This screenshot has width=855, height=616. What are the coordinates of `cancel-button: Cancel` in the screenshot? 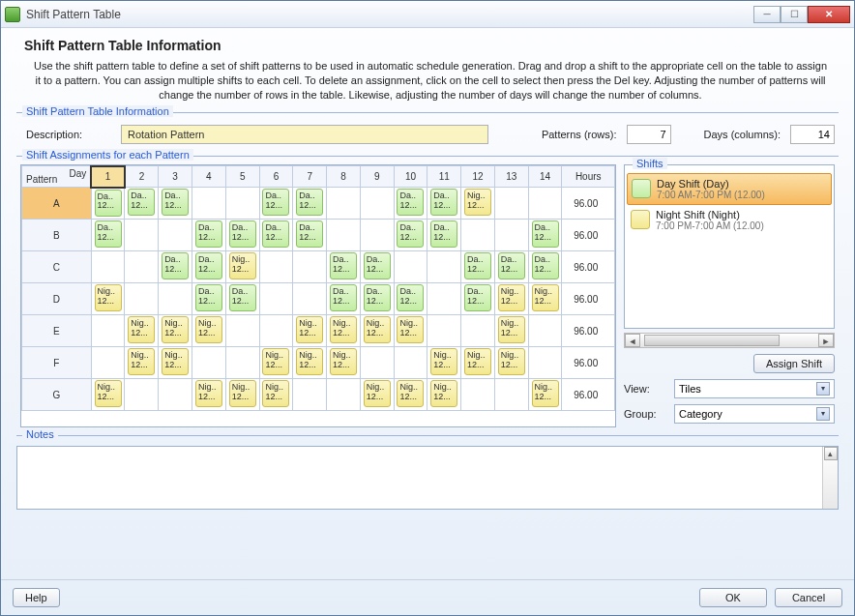 It's located at (809, 598).